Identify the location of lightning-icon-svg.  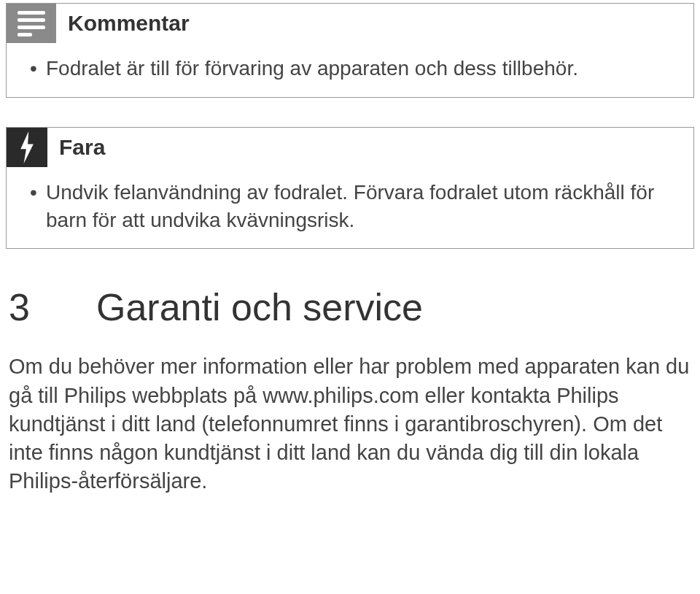
(27, 147).